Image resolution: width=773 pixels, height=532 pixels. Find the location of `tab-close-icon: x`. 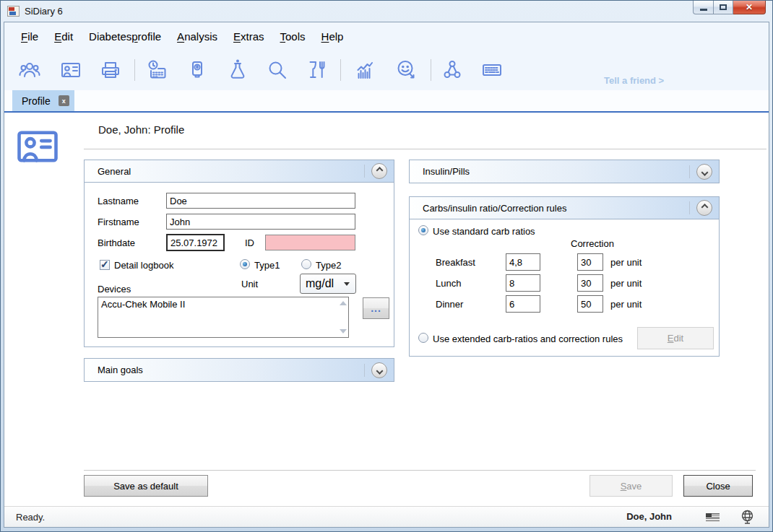

tab-close-icon: x is located at coordinates (64, 101).